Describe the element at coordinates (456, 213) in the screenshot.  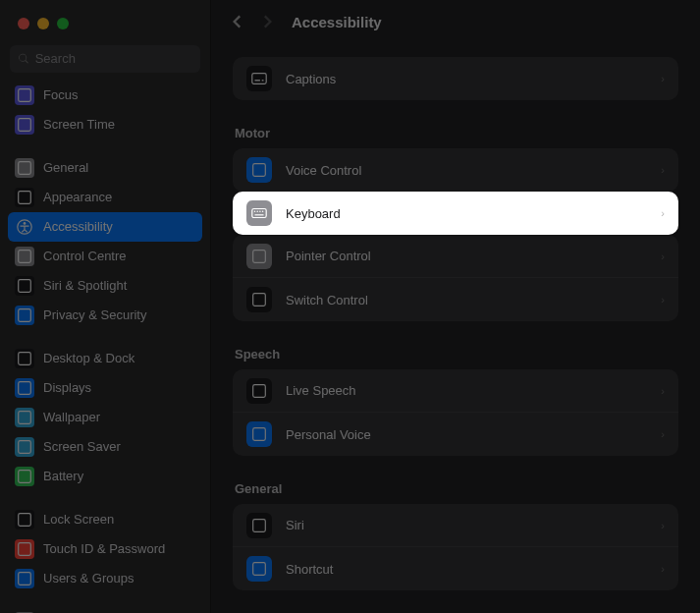
I see `settings-row-keyboard: Keyboard›` at that location.